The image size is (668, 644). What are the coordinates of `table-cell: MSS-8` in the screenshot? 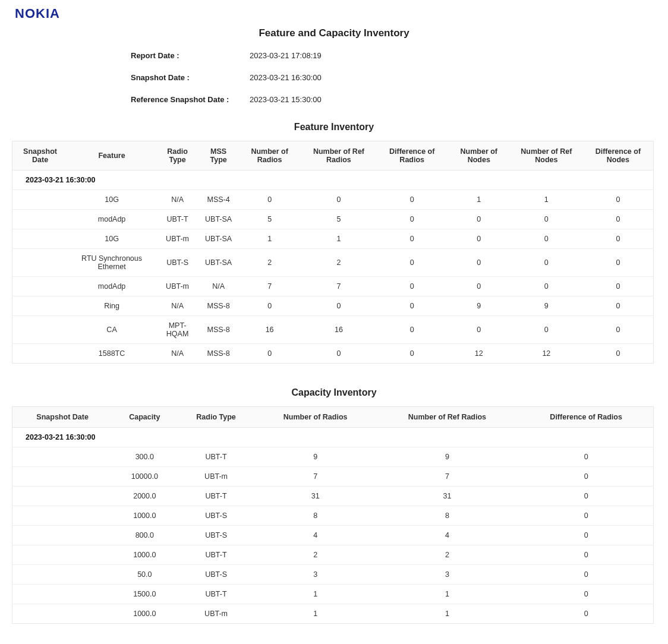 It's located at (219, 330).